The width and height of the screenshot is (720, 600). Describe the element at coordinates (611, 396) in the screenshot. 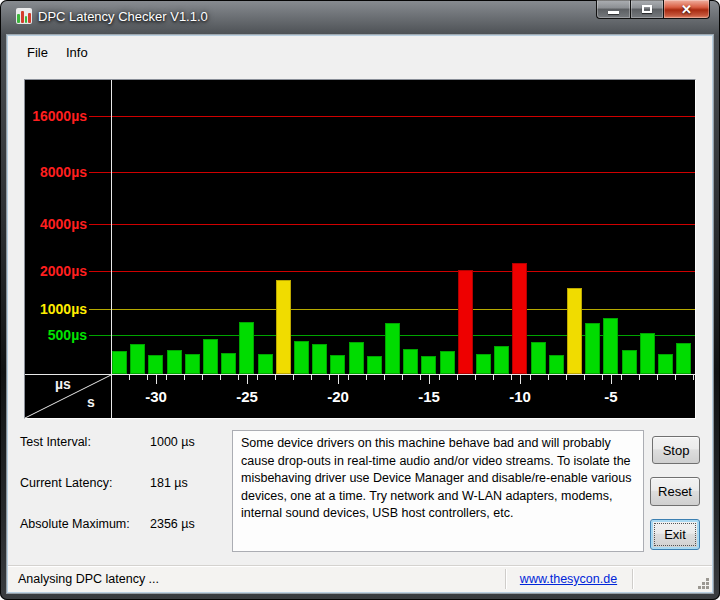

I see `x-tick-label: -5` at that location.